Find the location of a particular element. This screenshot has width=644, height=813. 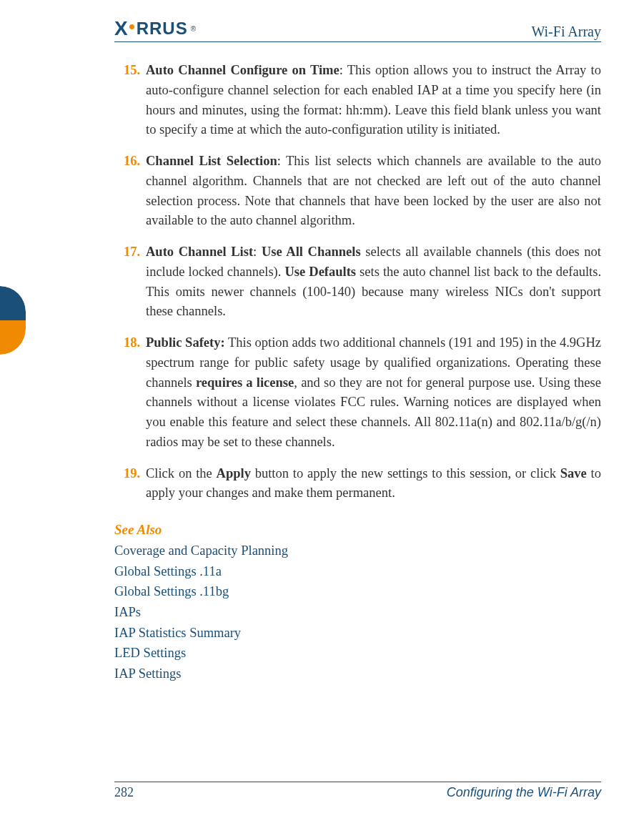

step-number: 17. is located at coordinates (127, 252).